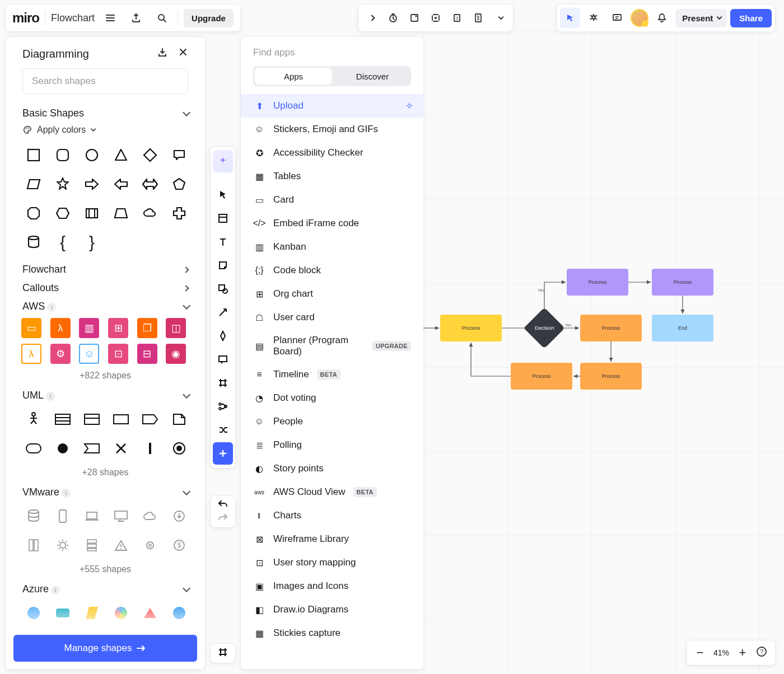  I want to click on undo-icon, so click(223, 505).